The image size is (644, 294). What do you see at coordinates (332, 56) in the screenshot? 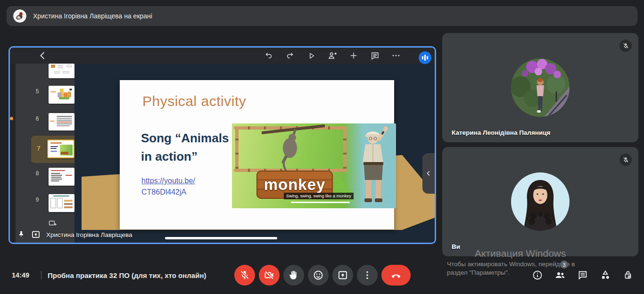
I see `person-add-icon` at bounding box center [332, 56].